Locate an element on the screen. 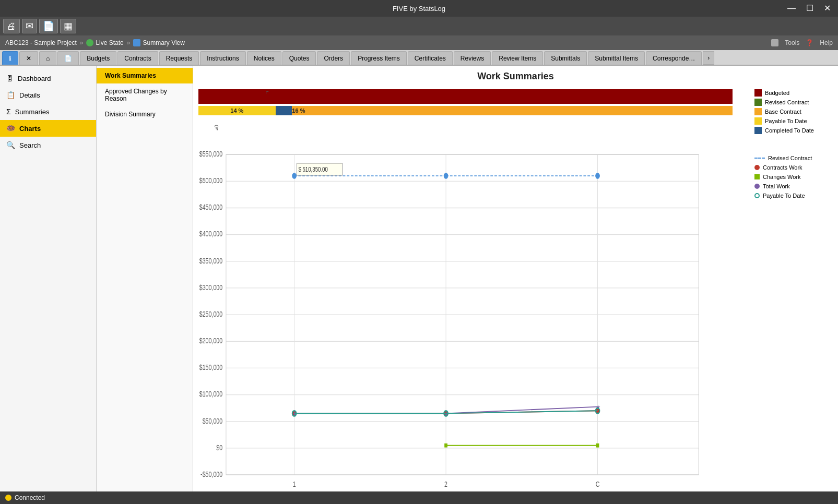 The width and height of the screenshot is (838, 504). sidebar-label-charts: Charts is located at coordinates (30, 128).